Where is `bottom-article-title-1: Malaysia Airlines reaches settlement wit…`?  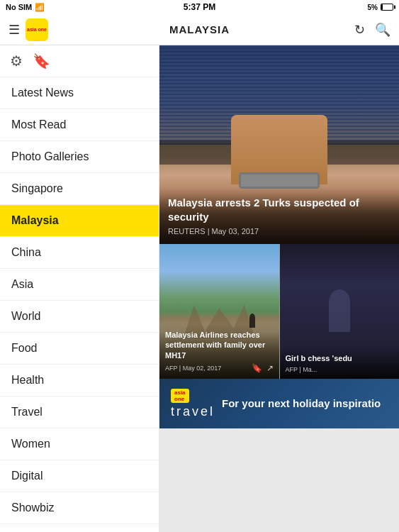
bottom-article-title-1: Malaysia Airlines reaches settlement wit… is located at coordinates (220, 345).